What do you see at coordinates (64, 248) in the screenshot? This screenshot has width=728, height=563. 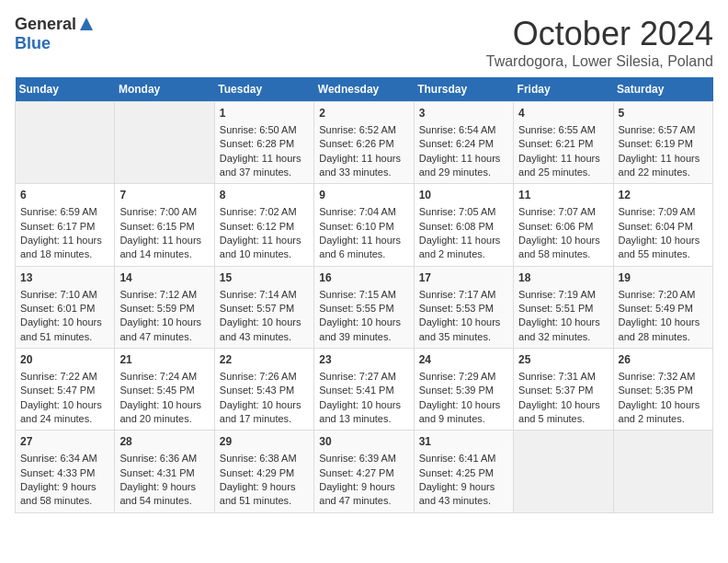 I see `day-info: Daylight: 11 hours and 18 minutes.` at bounding box center [64, 248].